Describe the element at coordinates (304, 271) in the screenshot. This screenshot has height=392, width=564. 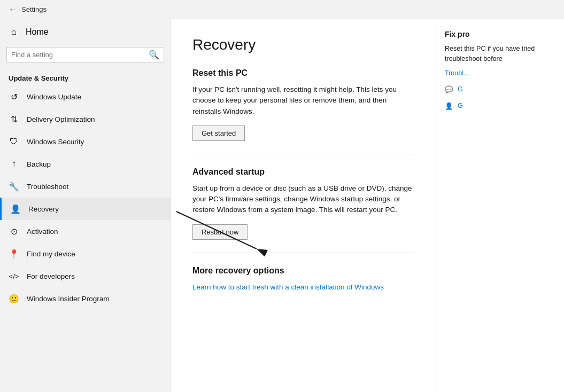
I see `more-recovery-title: More recovery options` at that location.